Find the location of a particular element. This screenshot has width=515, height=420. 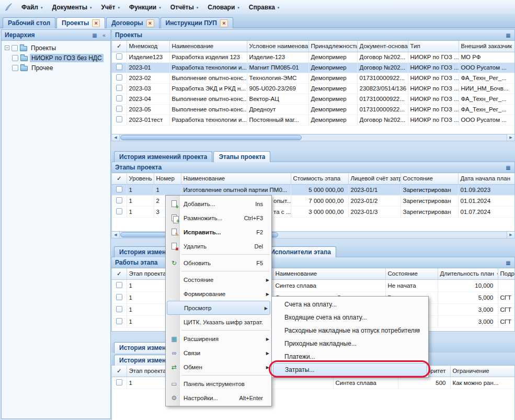

table-row: Изделие123Разработка изделия 123Изделие-… is located at coordinates (314, 57).